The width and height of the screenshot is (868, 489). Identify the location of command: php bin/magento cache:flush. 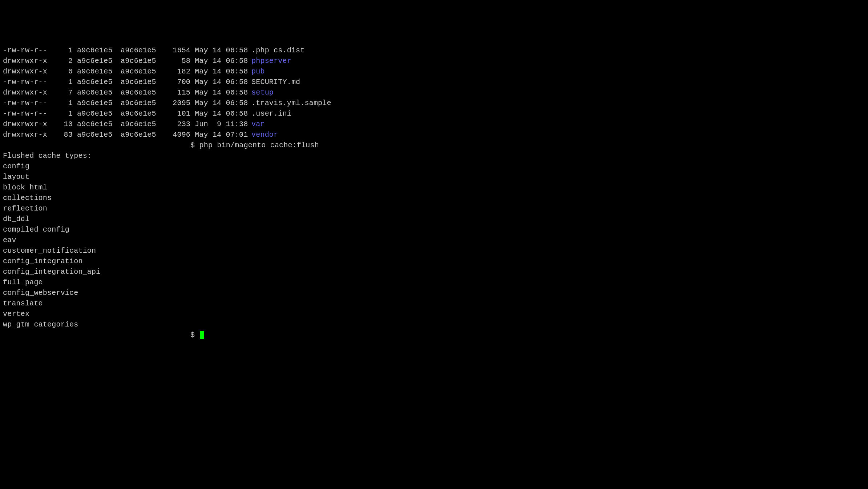
(259, 145).